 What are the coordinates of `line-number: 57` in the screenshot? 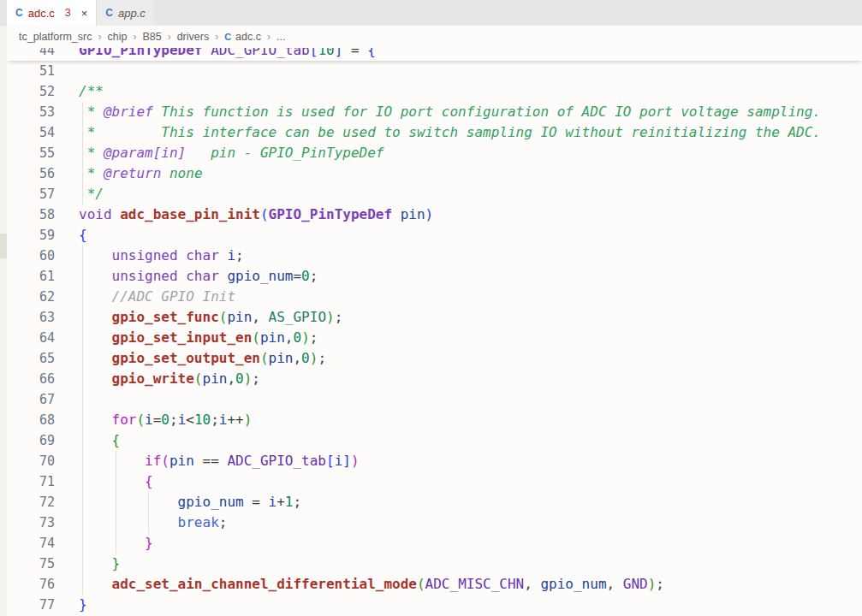 It's located at (31, 194).